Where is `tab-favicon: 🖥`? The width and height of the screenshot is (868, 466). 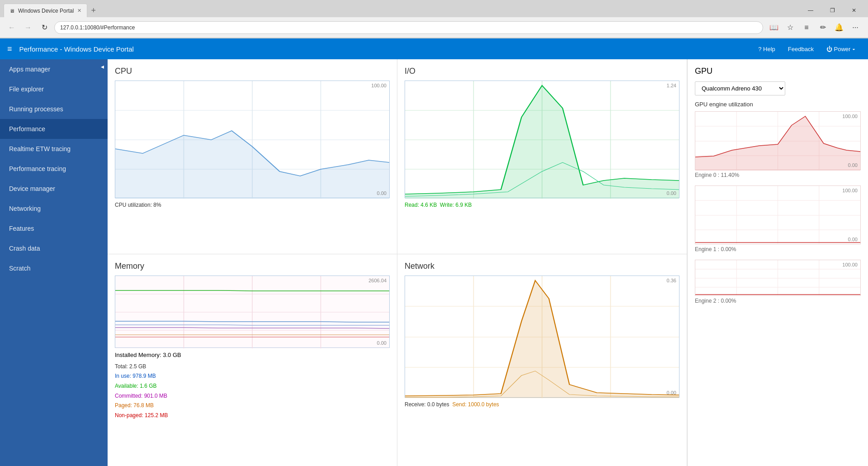 tab-favicon: 🖥 is located at coordinates (12, 11).